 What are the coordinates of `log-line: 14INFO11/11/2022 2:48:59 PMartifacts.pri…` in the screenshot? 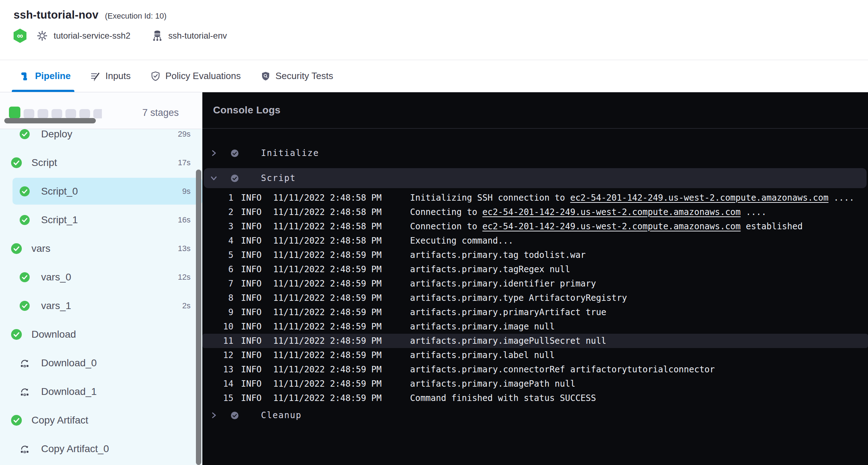 It's located at (535, 384).